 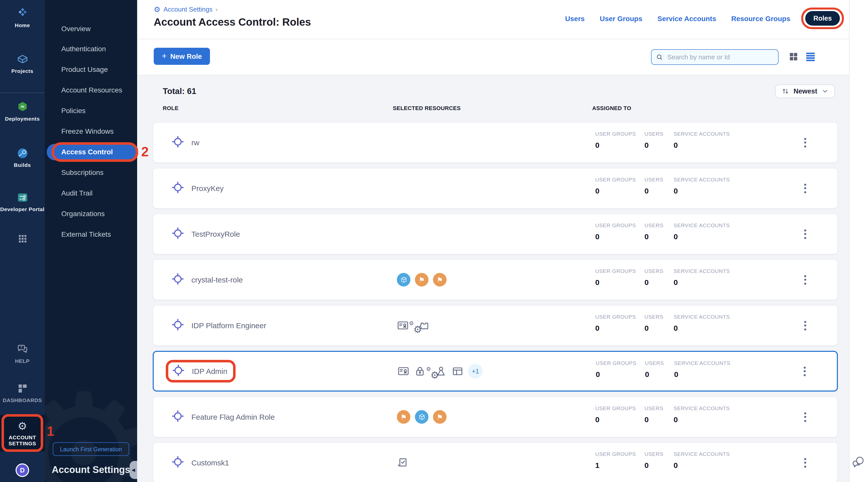 What do you see at coordinates (217, 280) in the screenshot?
I see `role-name: crystal-test-role` at bounding box center [217, 280].